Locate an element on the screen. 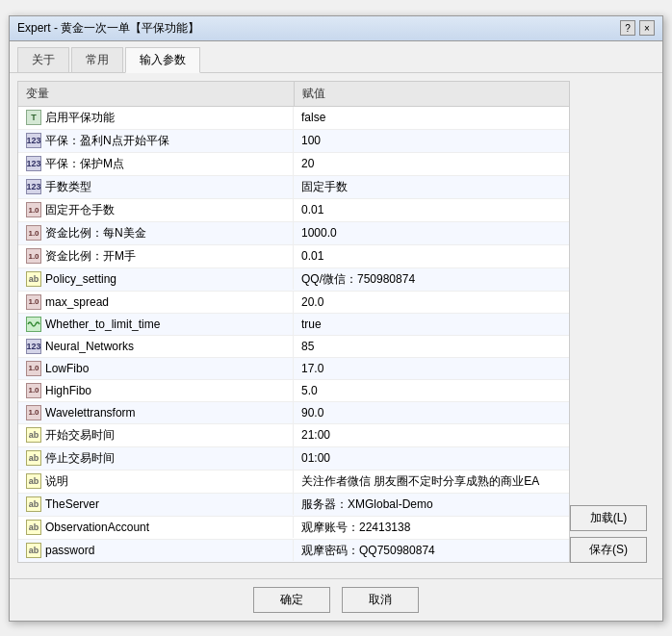 The image size is (672, 636). table-row: 123 Neural_Networks 85 is located at coordinates (294, 346).